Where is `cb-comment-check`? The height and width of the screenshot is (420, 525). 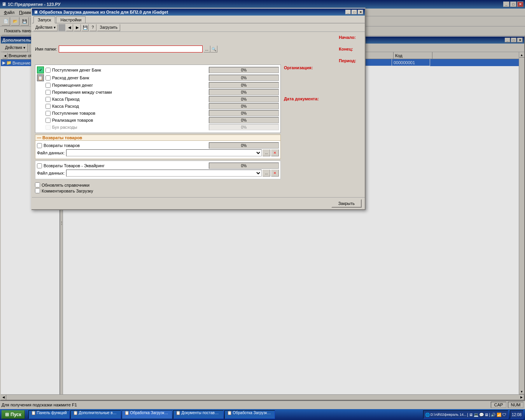
cb-comment-check is located at coordinates (37, 191).